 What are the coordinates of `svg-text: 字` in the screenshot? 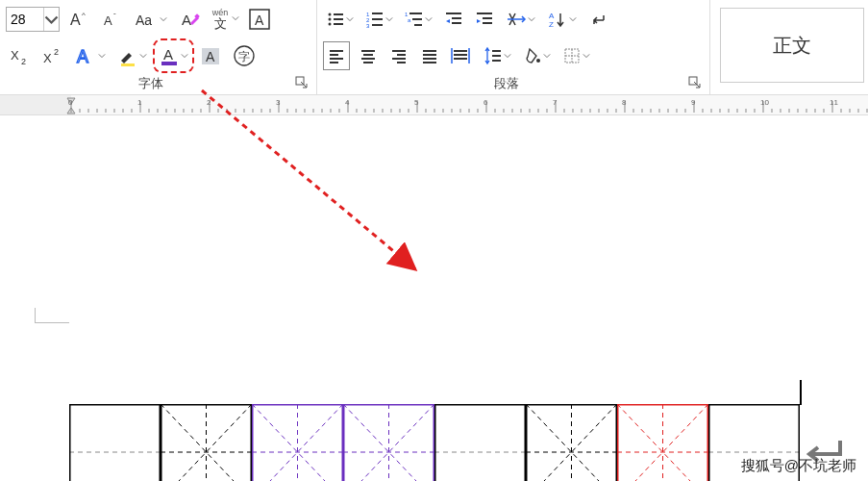 It's located at (244, 57).